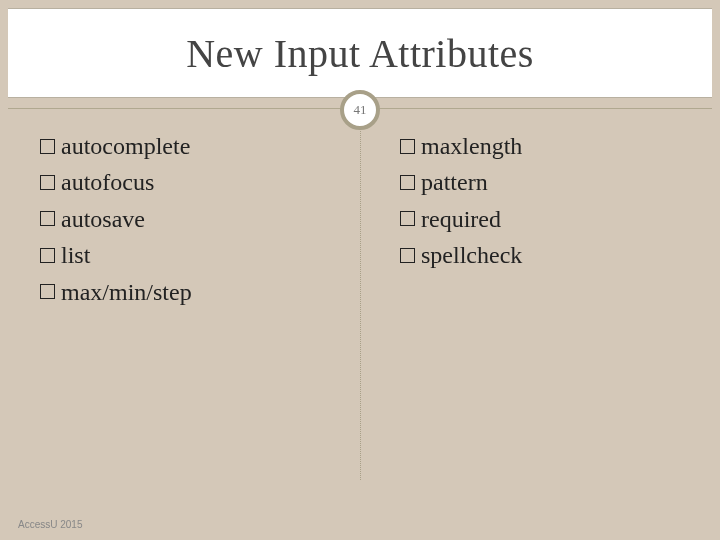 The width and height of the screenshot is (720, 540). Describe the element at coordinates (50, 524) in the screenshot. I see `footer-text: AccessU 2015` at that location.